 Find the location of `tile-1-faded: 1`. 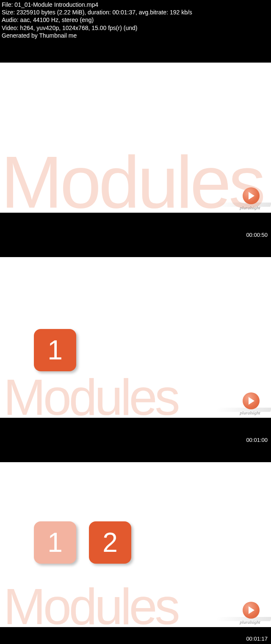

tile-1-faded: 1 is located at coordinates (55, 543).